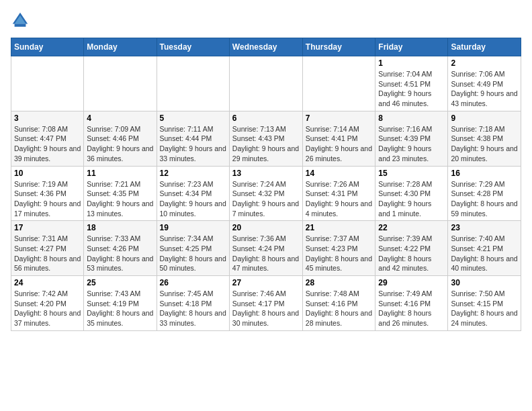 The width and height of the screenshot is (532, 411). What do you see at coordinates (193, 228) in the screenshot?
I see `day-number: 19` at bounding box center [193, 228].